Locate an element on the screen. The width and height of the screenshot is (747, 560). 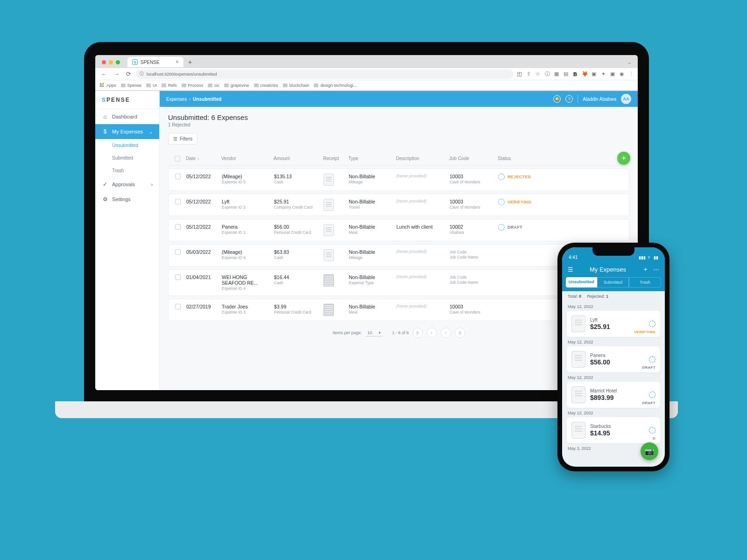
phone-tab-submitted: Submitted is located at coordinates (613, 282).